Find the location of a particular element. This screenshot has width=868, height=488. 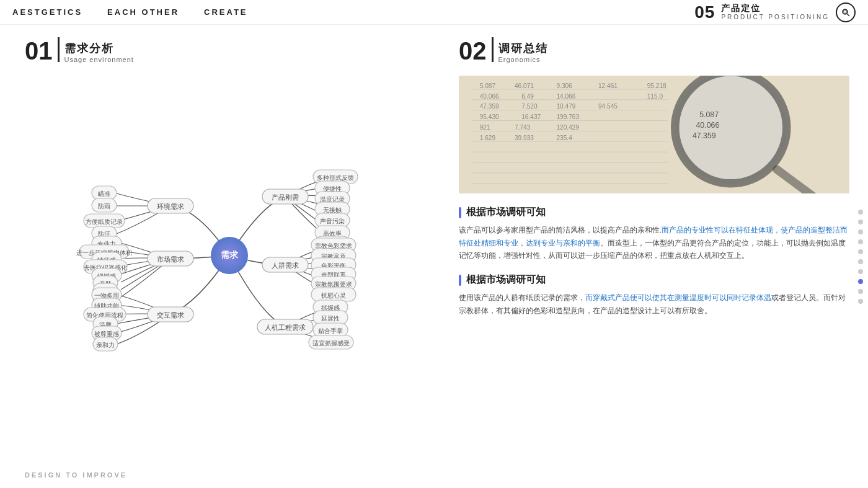

svg-text: 7.520 is located at coordinates (529, 107).